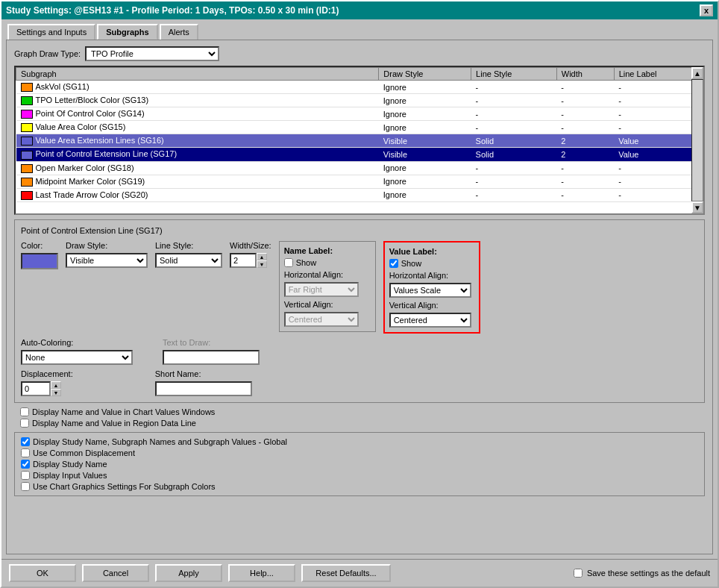 This screenshot has width=719, height=588. I want to click on use-common-disp-checkbox, so click(25, 453).